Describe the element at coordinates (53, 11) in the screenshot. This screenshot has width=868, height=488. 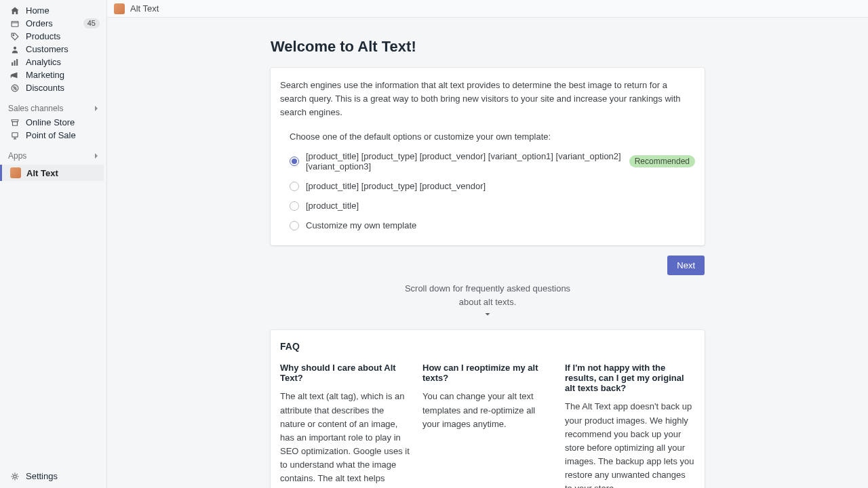
I see `nav-home: Home` at that location.